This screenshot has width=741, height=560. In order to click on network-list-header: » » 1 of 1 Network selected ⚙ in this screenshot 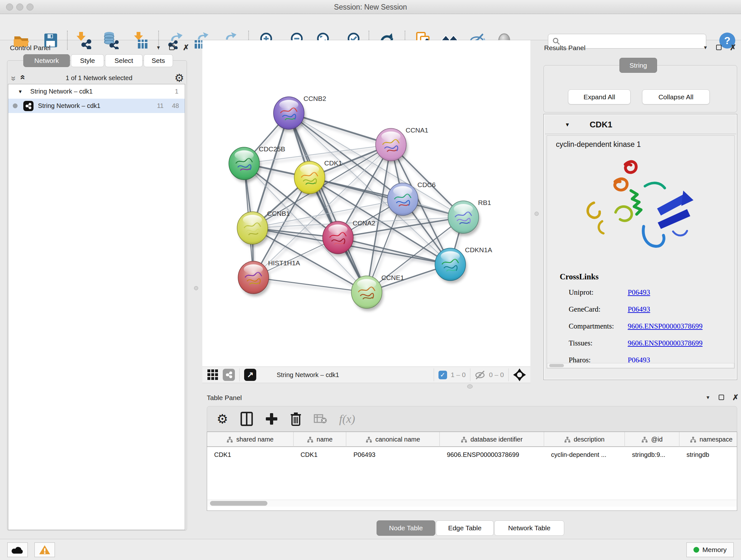, I will do `click(98, 78)`.